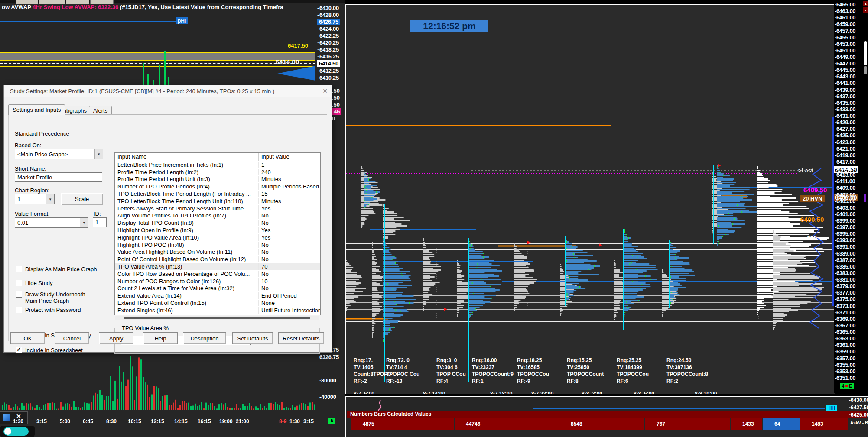 Image resolution: width=868 pixels, height=437 pixels. What do you see at coordinates (328, 42) in the screenshot?
I see `price-scale-label: 6420.25` at bounding box center [328, 42].